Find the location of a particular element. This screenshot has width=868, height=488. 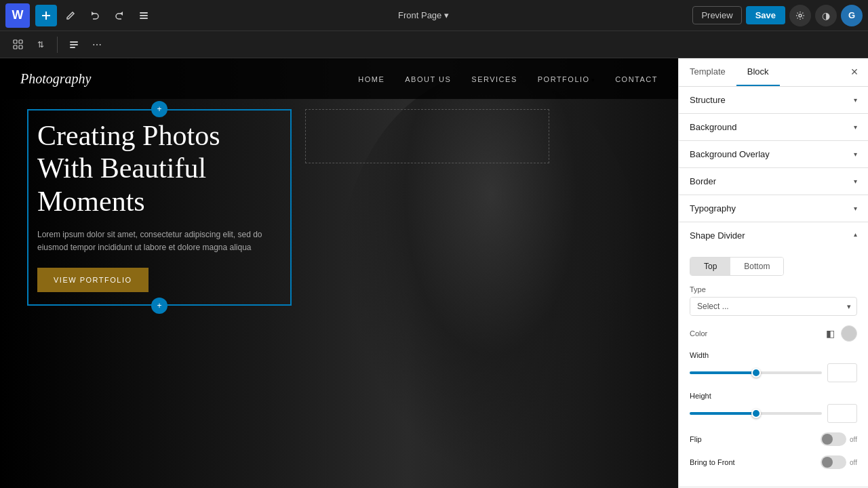

accordion-structure-arrow-icon: ▾ is located at coordinates (856, 100).